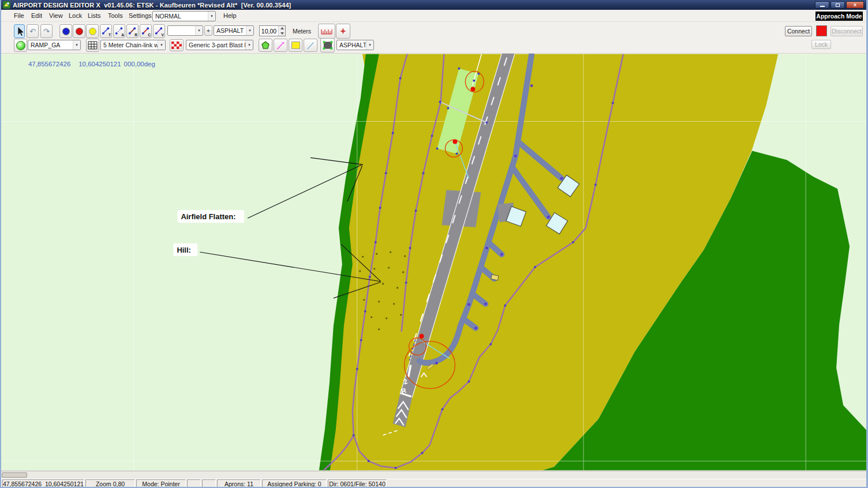 This screenshot has width=868, height=488. I want to click on width-spinner: 10,00, so click(272, 31).